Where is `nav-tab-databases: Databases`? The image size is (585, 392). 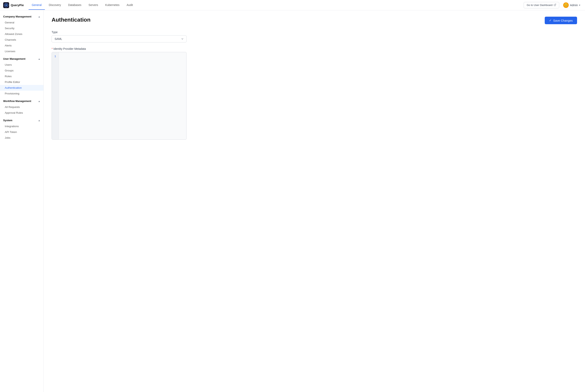
nav-tab-databases: Databases is located at coordinates (75, 5).